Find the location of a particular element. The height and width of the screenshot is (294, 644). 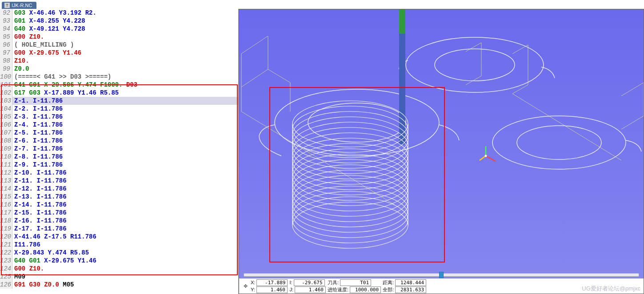

line-number: 98 is located at coordinates (6, 61).